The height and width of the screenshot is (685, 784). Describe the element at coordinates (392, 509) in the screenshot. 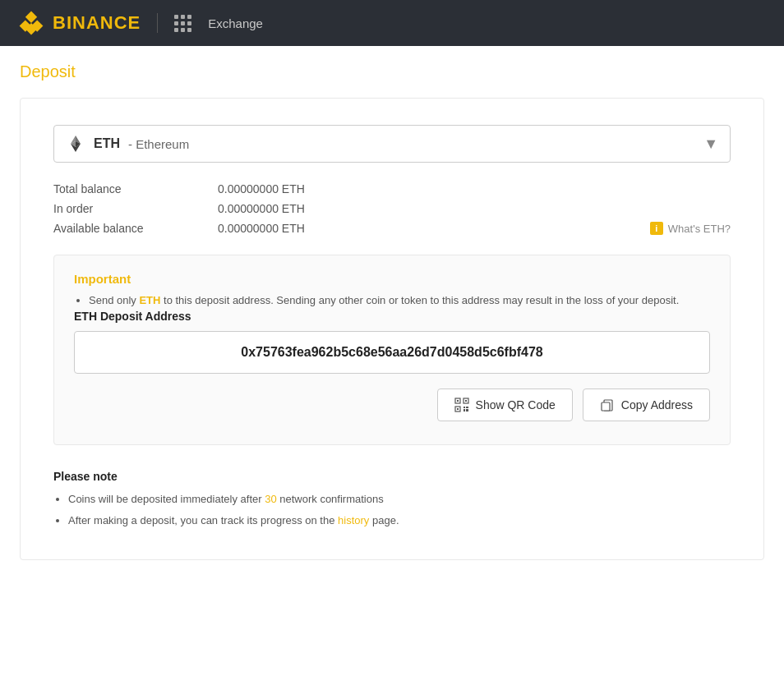

I see `note-list: Coins will be deposited immediately afte…` at that location.